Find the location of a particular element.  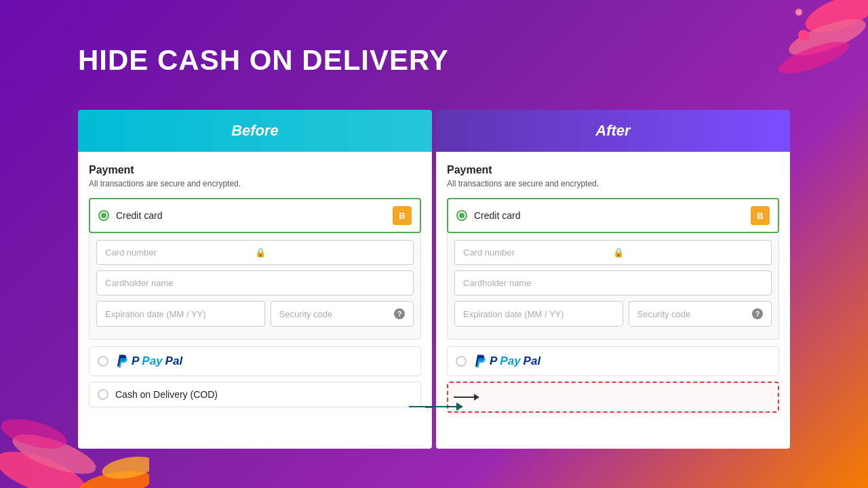

arrow-line is located at coordinates (433, 407).